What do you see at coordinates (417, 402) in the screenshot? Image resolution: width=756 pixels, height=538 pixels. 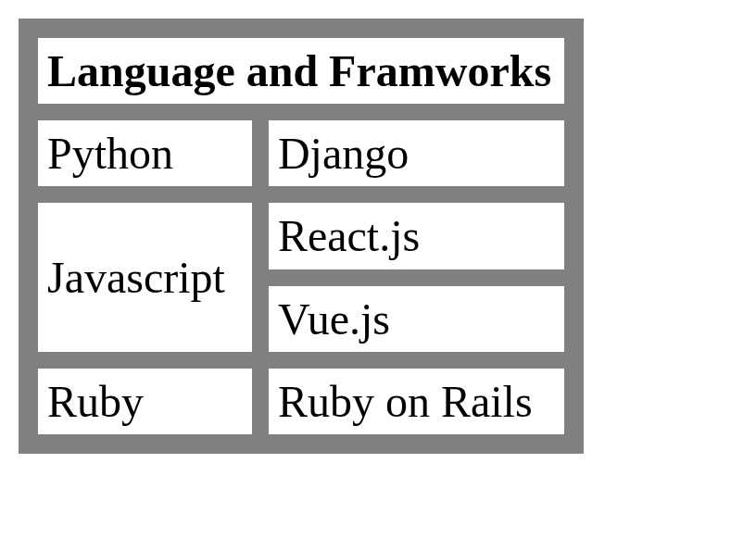 I see `framework-cell: Ruby on Rails` at bounding box center [417, 402].